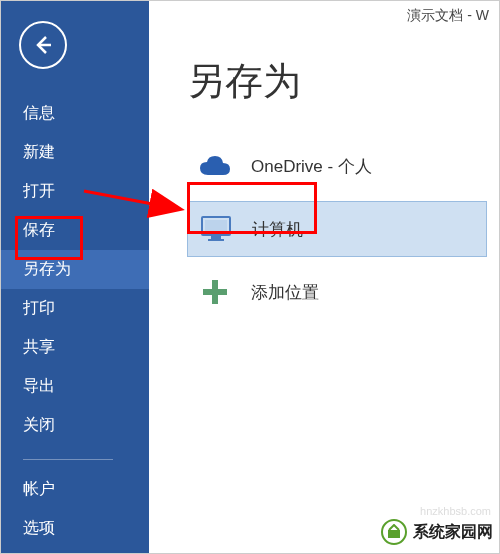  Describe the element at coordinates (75, 528) in the screenshot. I see `sidebar-item-options: 选项` at that location.